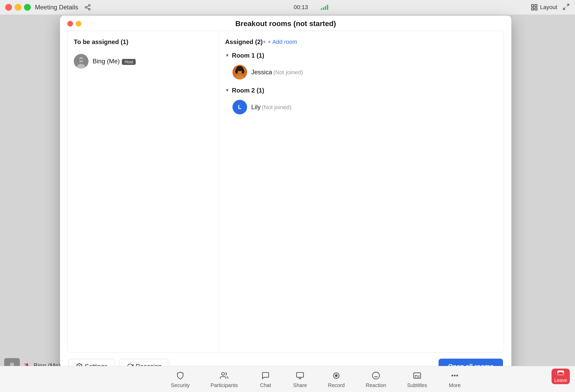 The width and height of the screenshot is (575, 392). I want to click on subtitles-label: Subtitles, so click(417, 385).